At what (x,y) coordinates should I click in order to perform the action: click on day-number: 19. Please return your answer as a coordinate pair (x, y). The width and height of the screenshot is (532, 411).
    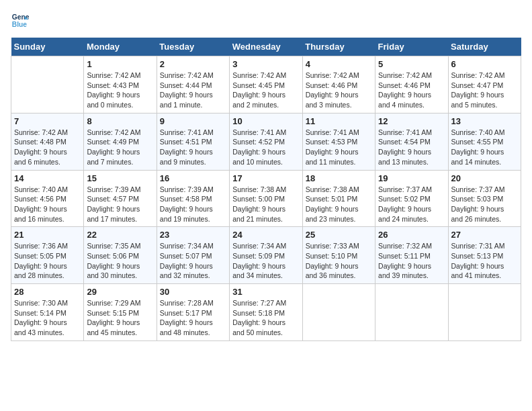
    Looking at the image, I should click on (411, 179).